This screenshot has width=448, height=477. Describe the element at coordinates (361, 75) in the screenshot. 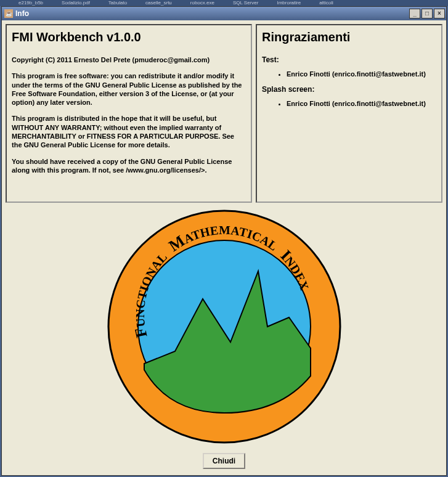

I see `test-credit: Enrico Finotti (enrico.finotti@fastwebne…` at that location.